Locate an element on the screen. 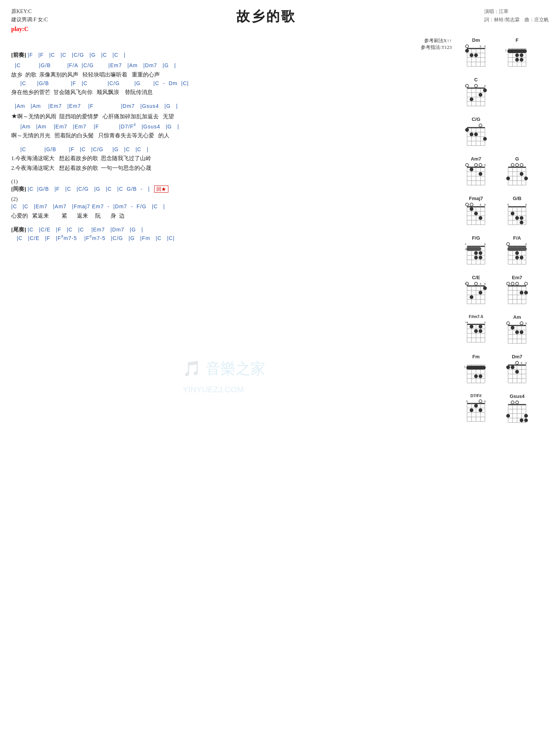  chord-fmaj7: Fmaj7 x x is located at coordinates (476, 212).